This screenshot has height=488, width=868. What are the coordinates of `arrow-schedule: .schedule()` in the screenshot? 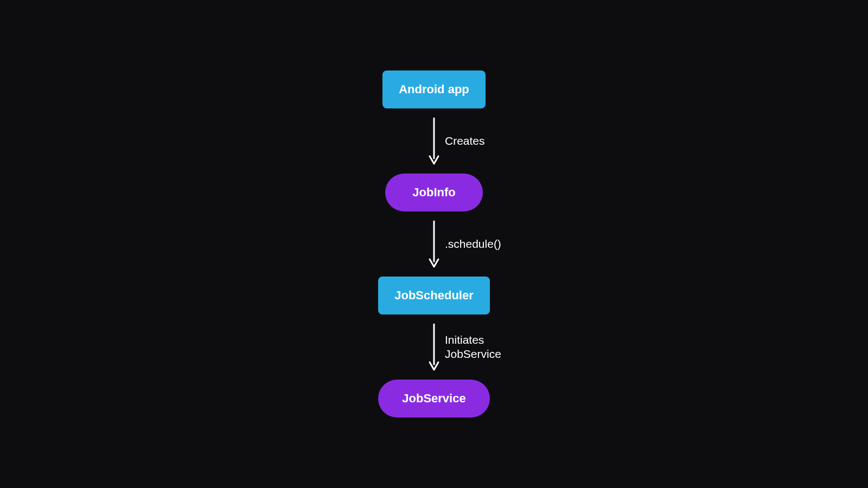 It's located at (434, 244).